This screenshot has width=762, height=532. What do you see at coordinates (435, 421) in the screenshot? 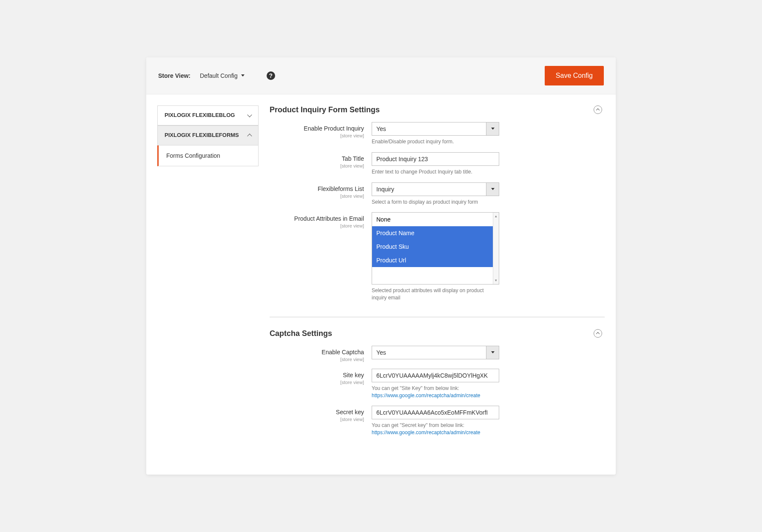
I see `field-control: You can get "Secret key" from below link…` at bounding box center [435, 421].